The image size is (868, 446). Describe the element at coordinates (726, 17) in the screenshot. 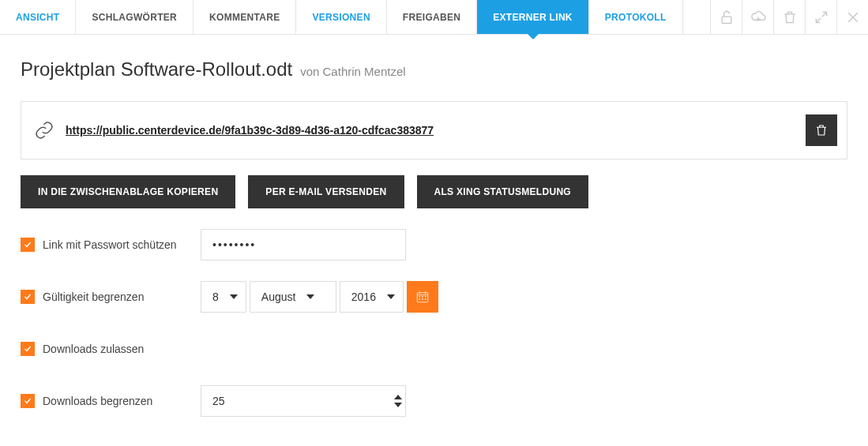

I see `unlock-icon` at that location.